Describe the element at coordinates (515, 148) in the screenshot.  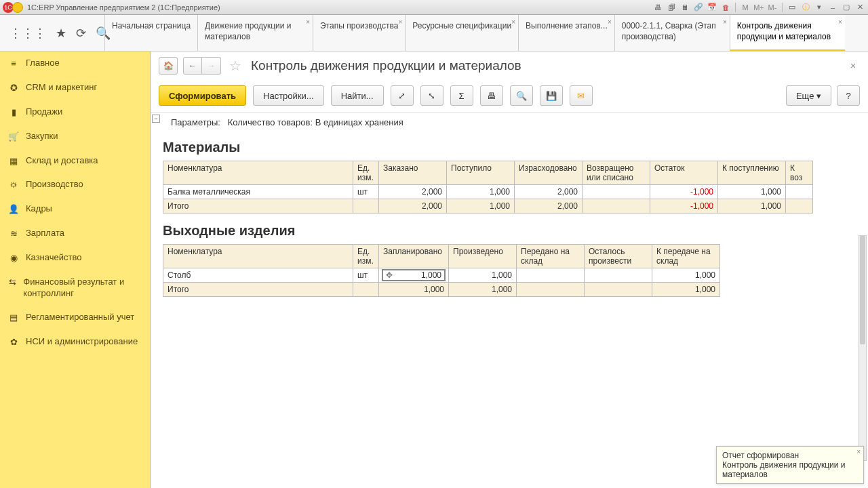
I see `section-materials-title: Материалы` at that location.